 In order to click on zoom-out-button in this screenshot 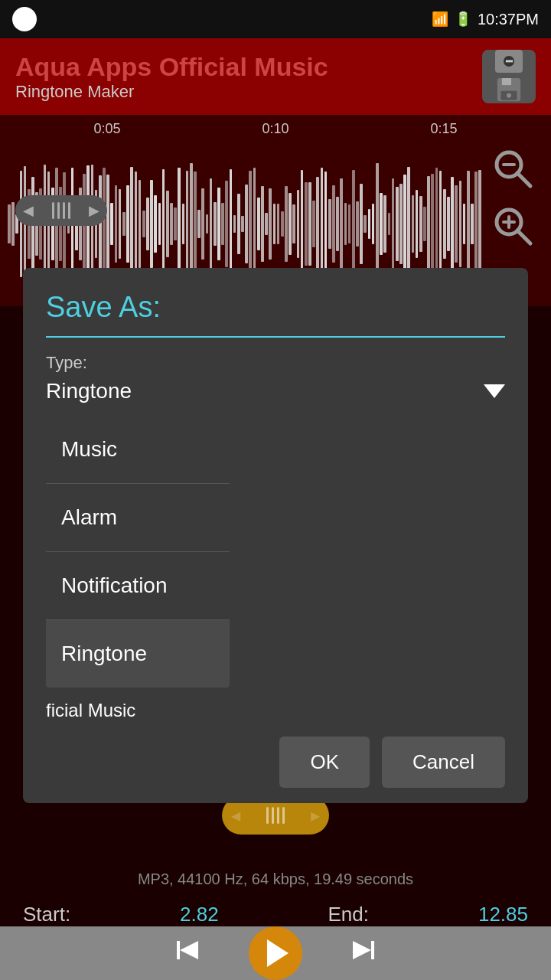, I will do `click(513, 168)`.